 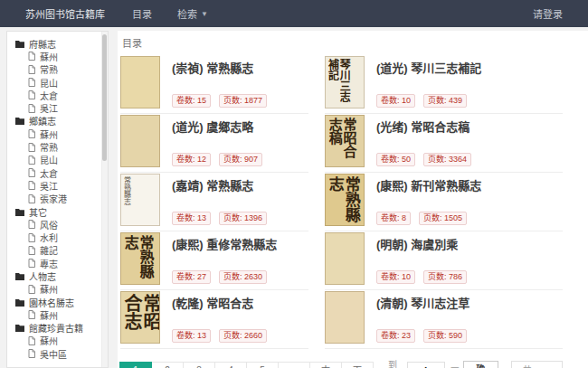 I want to click on book-title: (乾隆) 常昭合志, so click(x=241, y=302).